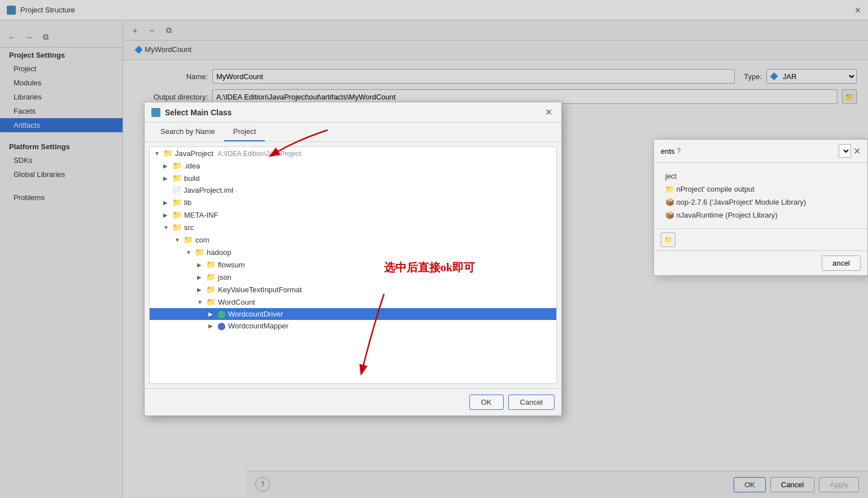 The width and height of the screenshot is (868, 498). Describe the element at coordinates (200, 265) in the screenshot. I see `chevron-flowsum: ▶` at that location.